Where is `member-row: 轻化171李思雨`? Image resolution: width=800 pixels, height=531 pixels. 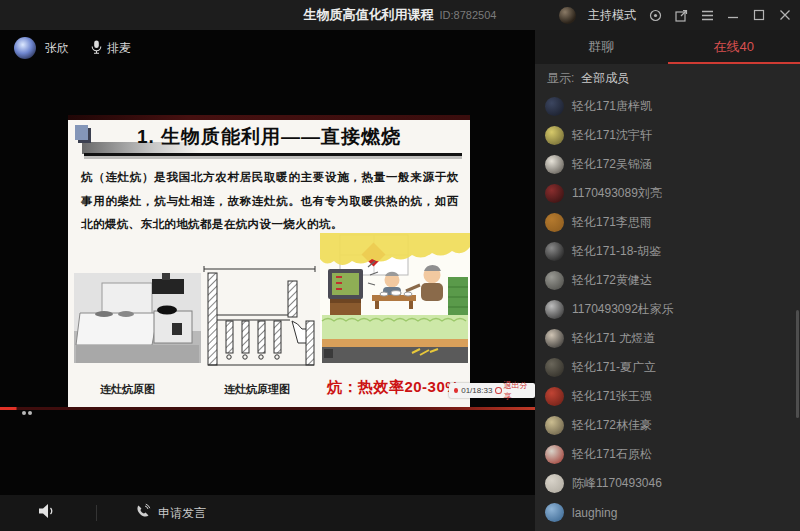 member-row: 轻化171李思雨 is located at coordinates (668, 222).